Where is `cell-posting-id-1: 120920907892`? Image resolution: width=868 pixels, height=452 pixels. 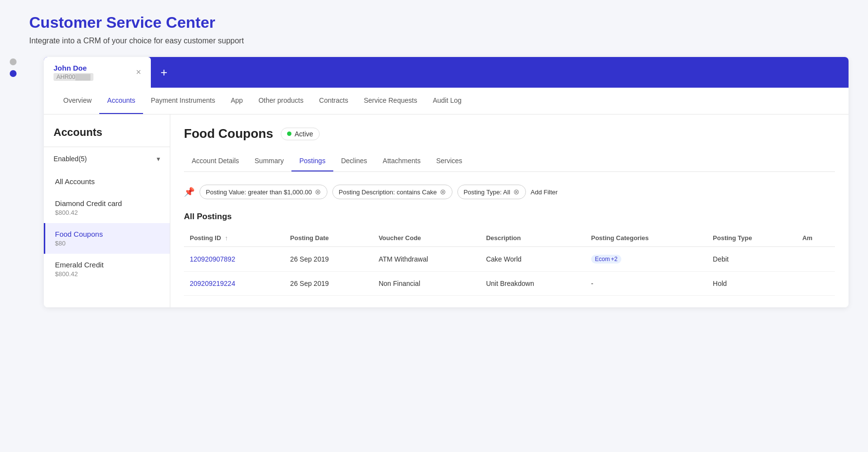 cell-posting-id-1: 120920907892 is located at coordinates (234, 259).